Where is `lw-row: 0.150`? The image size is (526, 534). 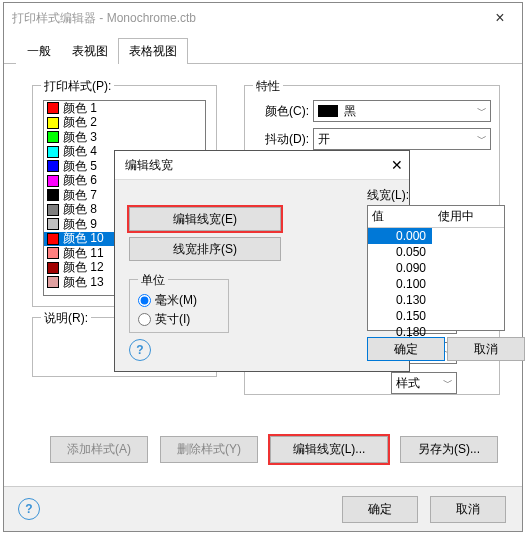
lw-row: 0.150 is located at coordinates (400, 316).